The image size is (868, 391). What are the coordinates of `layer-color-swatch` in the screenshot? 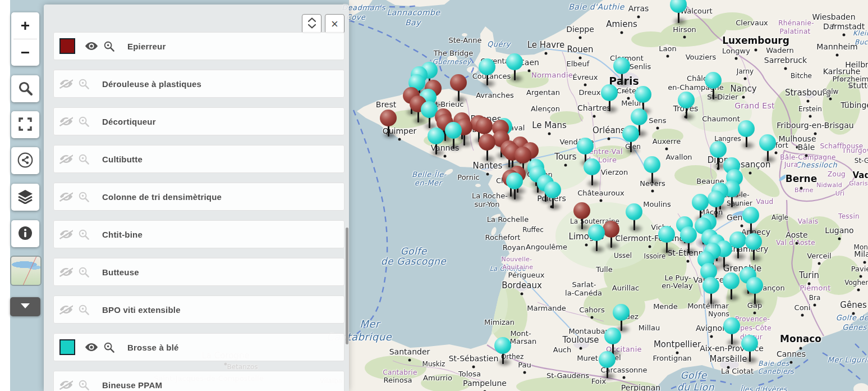 It's located at (67, 347).